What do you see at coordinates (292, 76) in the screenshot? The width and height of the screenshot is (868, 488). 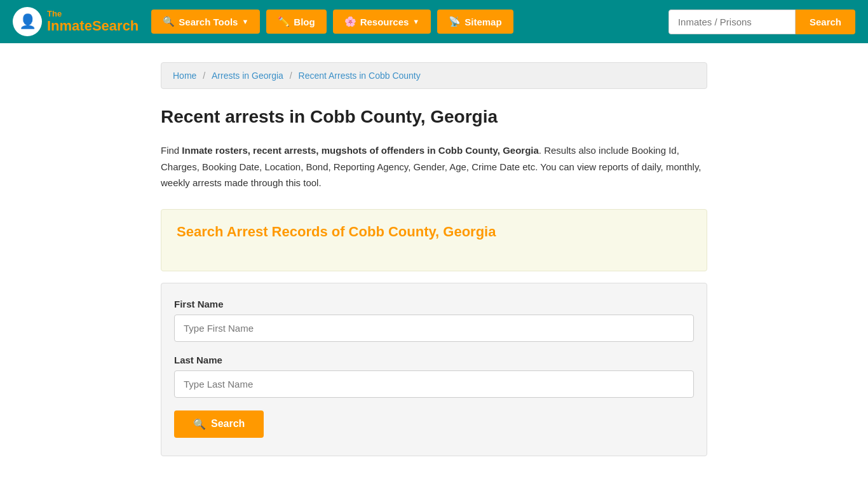 I see `breadcrumb-sep2: /` at bounding box center [292, 76].